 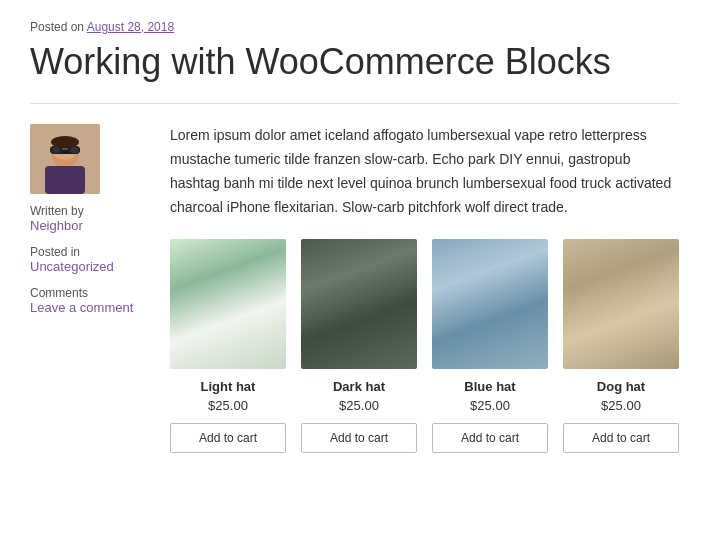 I want to click on add-to-cart-button-dog-hat: Add to cart, so click(x=621, y=438).